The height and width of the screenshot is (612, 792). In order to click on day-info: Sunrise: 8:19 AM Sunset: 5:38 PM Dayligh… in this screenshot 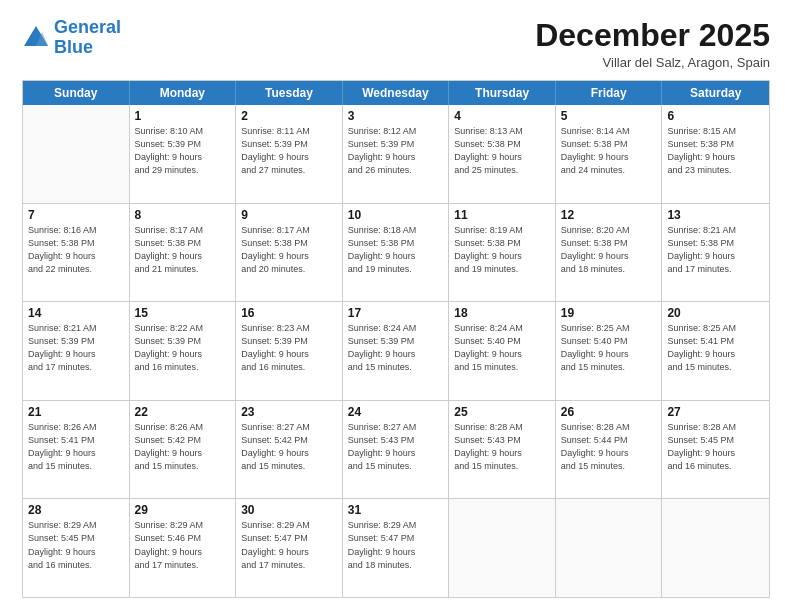, I will do `click(502, 250)`.